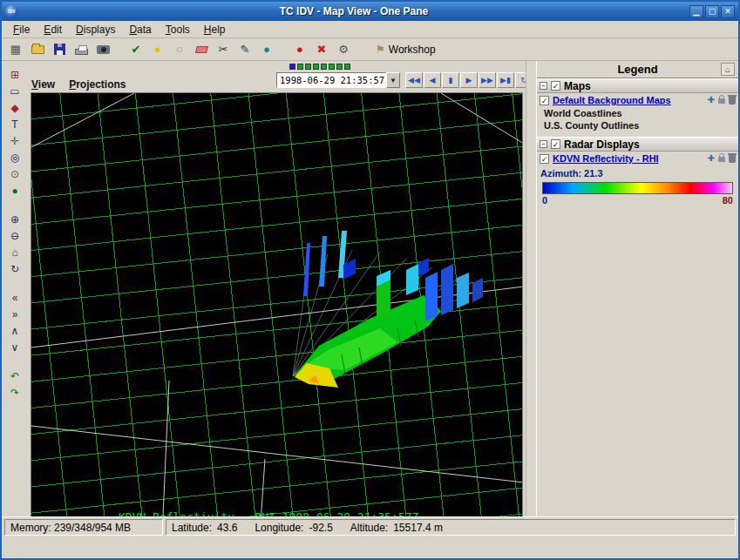 The height and width of the screenshot is (560, 740). I want to click on rotate-left-icon: «, so click(15, 298).